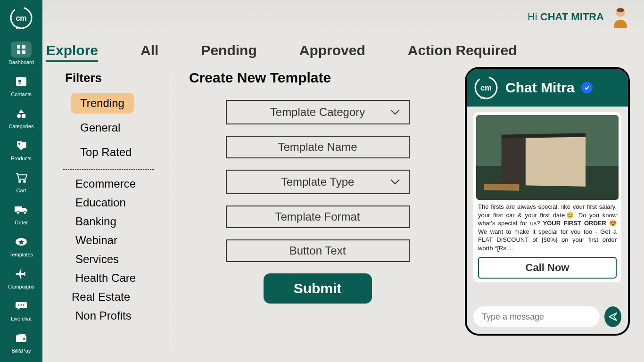  What do you see at coordinates (547, 197) in the screenshot?
I see `message-card: The firsts are always special, like your…` at bounding box center [547, 197].